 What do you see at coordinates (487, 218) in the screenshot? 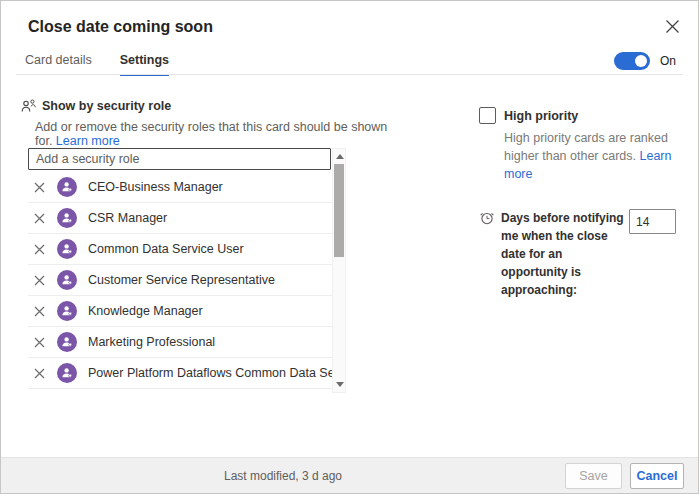
I see `alarm-clock-icon` at bounding box center [487, 218].